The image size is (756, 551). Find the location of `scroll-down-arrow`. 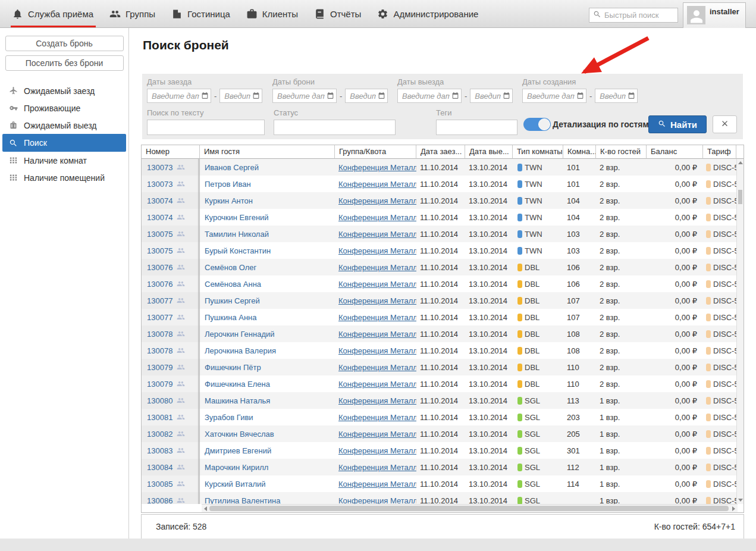

scroll-down-arrow is located at coordinates (741, 500).